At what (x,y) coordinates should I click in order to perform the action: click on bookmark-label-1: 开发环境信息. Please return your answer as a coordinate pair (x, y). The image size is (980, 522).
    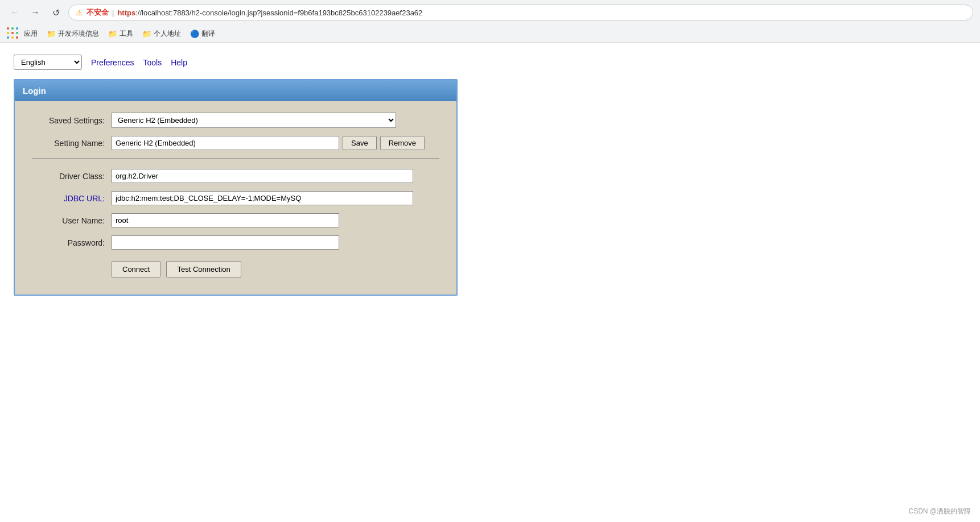
    Looking at the image, I should click on (79, 34).